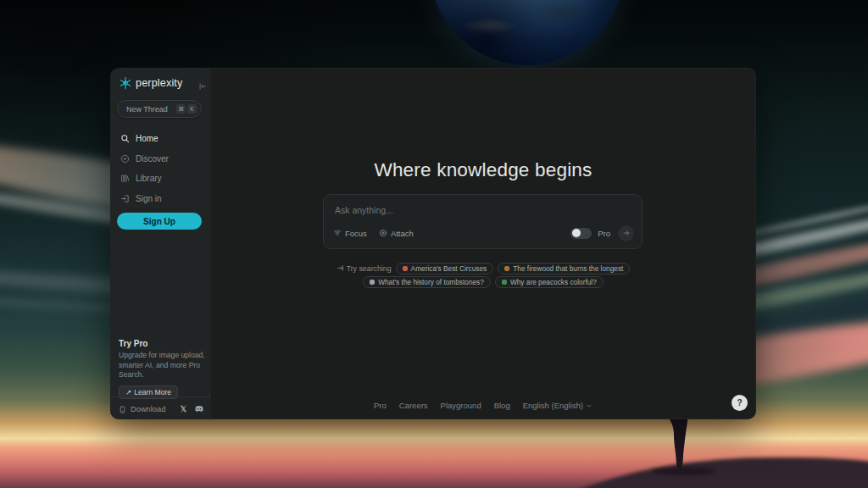 This screenshot has width=868, height=488. What do you see at coordinates (161, 169) in the screenshot?
I see `sidebar-nav: Home Discover Library` at bounding box center [161, 169].